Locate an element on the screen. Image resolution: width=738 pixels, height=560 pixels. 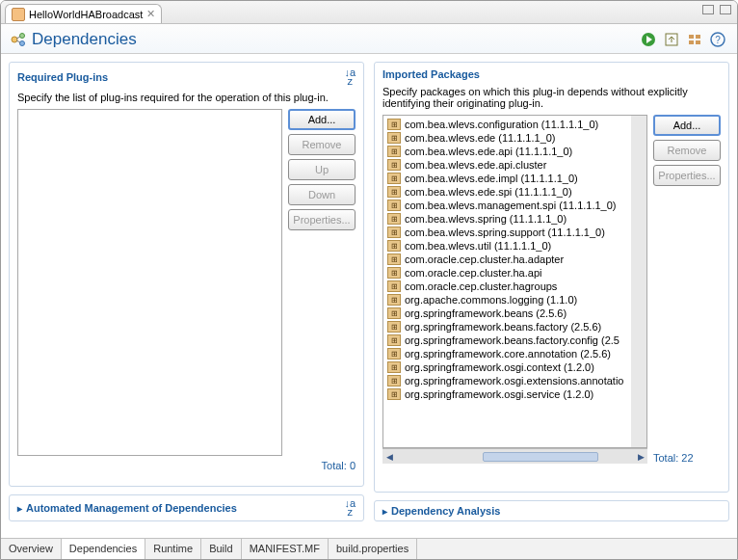
export-icon is located at coordinates (672, 40).